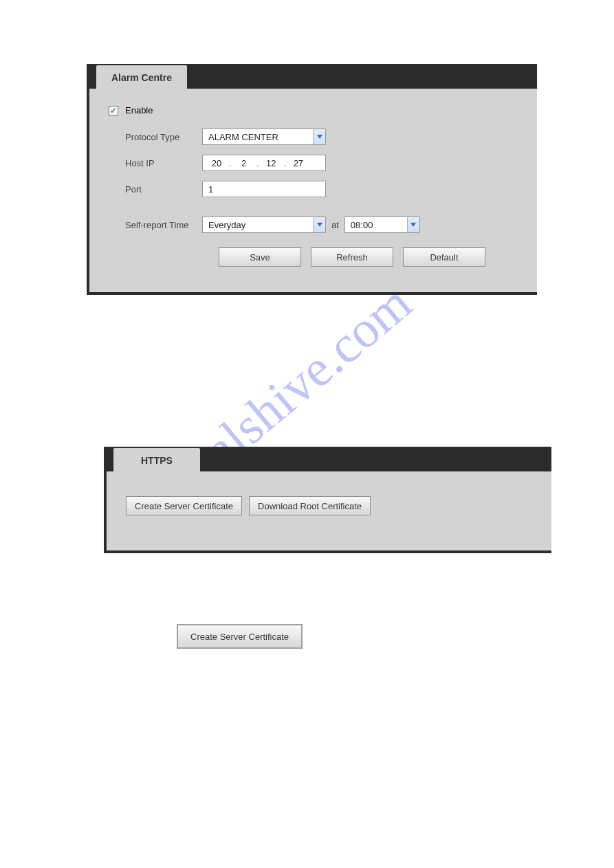  What do you see at coordinates (113, 111) in the screenshot?
I see `checkmark-icon: ✓` at bounding box center [113, 111].